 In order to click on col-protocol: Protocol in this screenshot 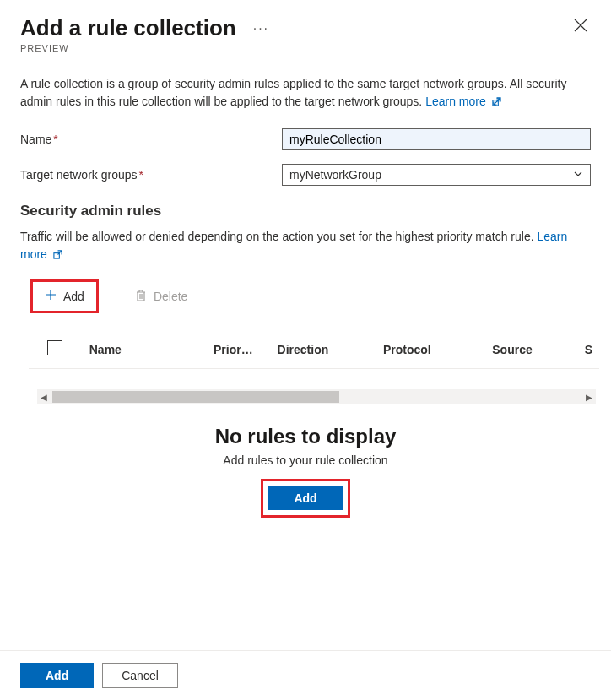, I will do `click(437, 350)`.